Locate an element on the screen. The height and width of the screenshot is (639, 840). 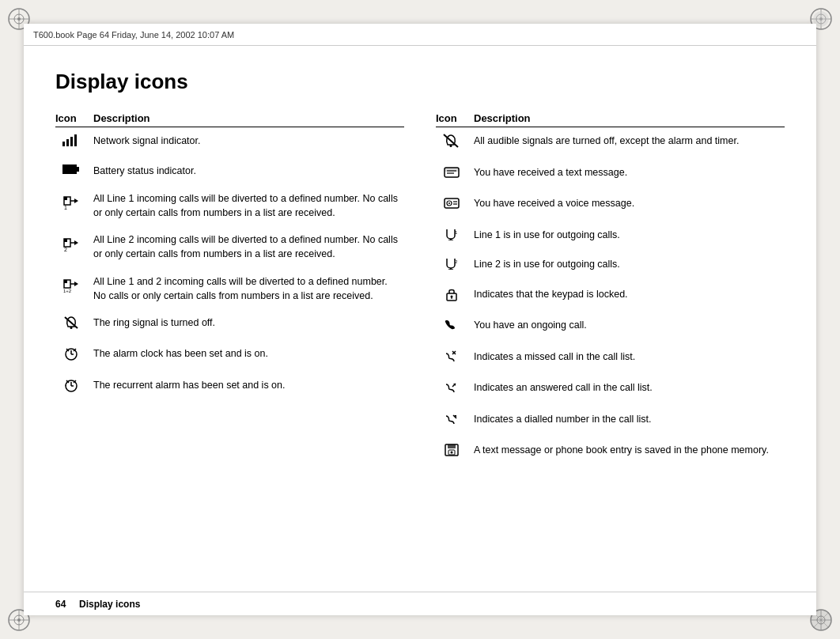
keypad-locked-icon is located at coordinates (455, 297).